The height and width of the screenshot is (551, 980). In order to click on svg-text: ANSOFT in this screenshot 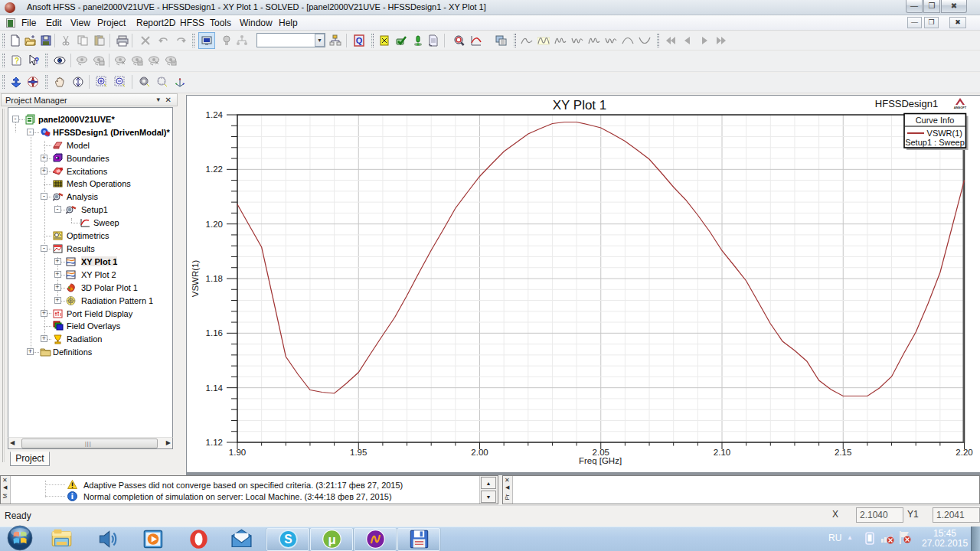, I will do `click(960, 107)`.